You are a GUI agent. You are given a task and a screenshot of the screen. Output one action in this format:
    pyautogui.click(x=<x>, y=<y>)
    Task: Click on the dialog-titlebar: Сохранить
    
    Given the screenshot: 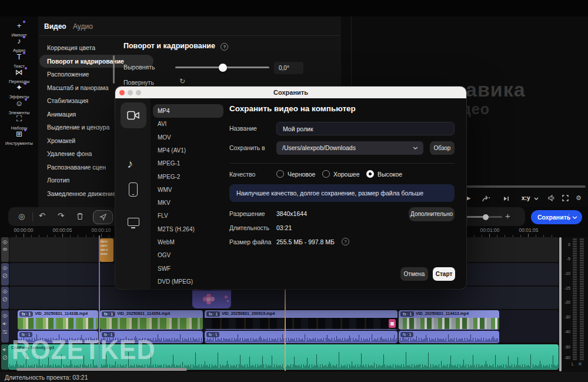 What is the action you would take?
    pyautogui.click(x=290, y=92)
    